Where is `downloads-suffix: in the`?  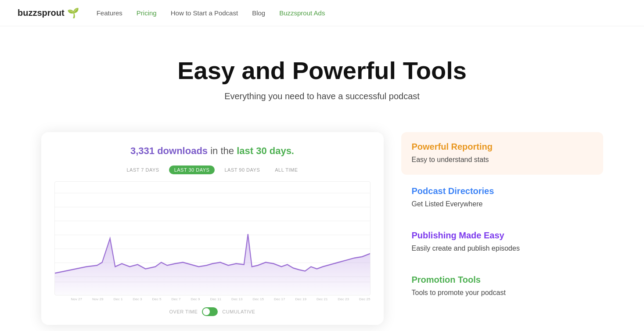 downloads-suffix: in the is located at coordinates (223, 151).